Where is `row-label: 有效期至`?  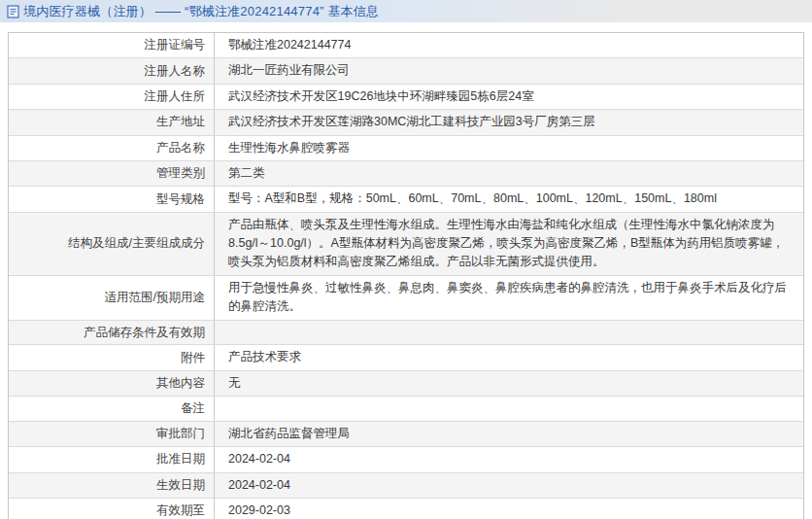
row-label: 有效期至 is located at coordinates (112, 509).